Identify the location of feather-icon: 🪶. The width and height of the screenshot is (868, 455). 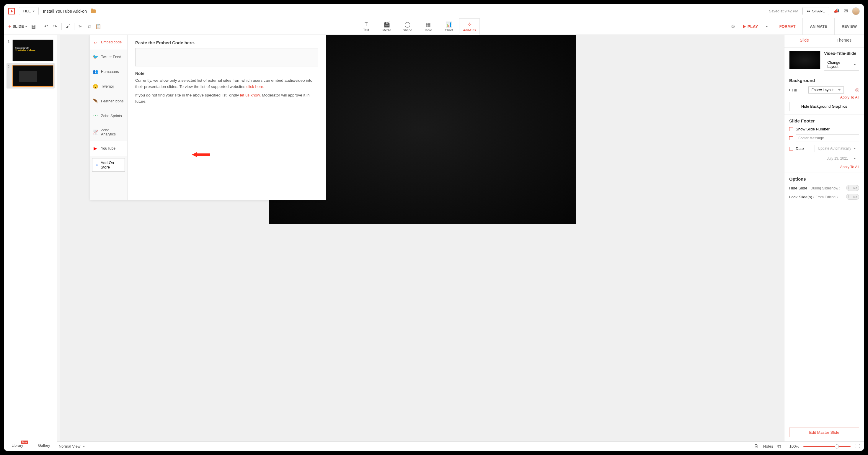
(95, 101).